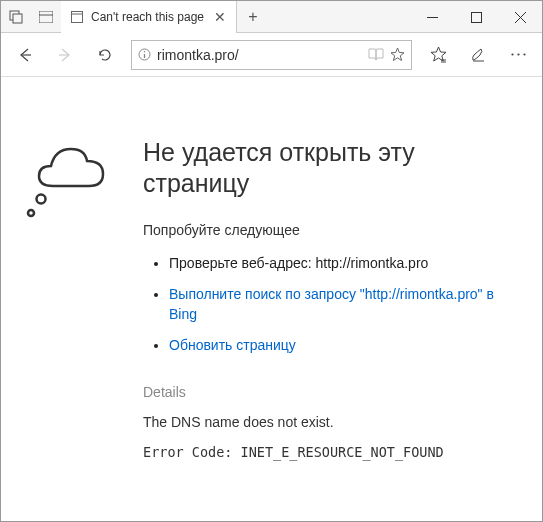 The height and width of the screenshot is (522, 543). Describe the element at coordinates (346, 304) in the screenshot. I see `suggestion-bing-search: Выполните поиск по запросу "http://rimon…` at that location.